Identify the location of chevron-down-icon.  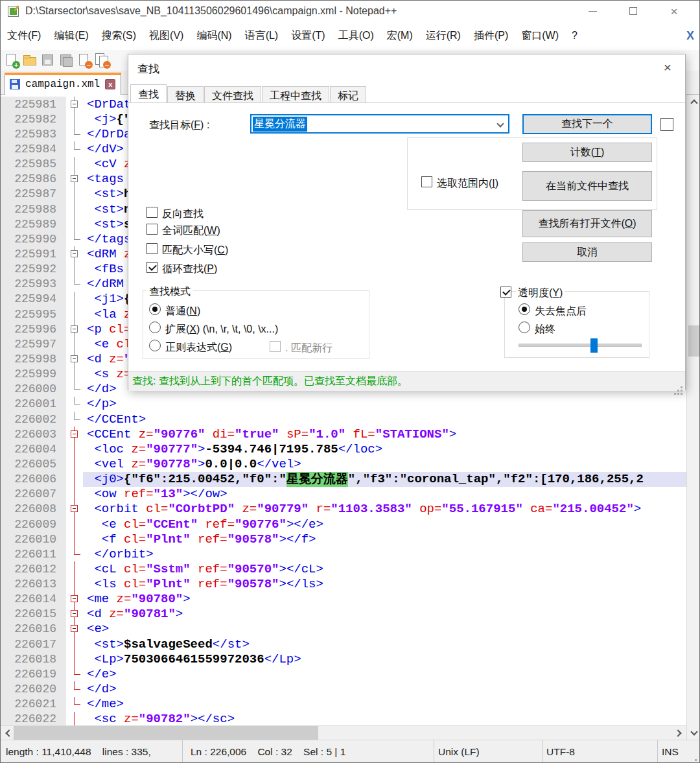
(500, 124).